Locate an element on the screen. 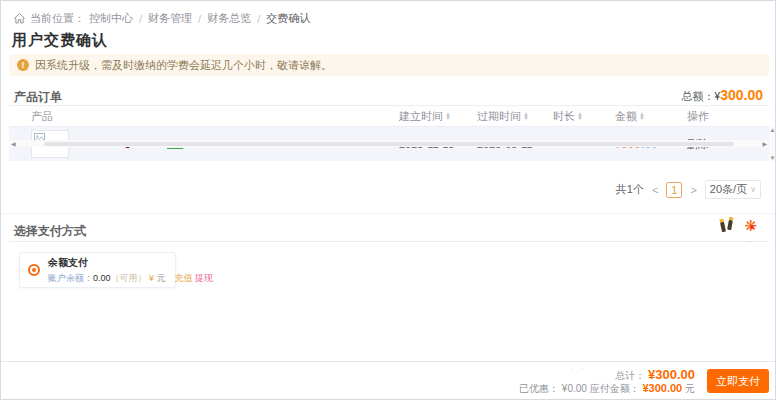  payment-section-title: 选择支付方式 is located at coordinates (50, 232).